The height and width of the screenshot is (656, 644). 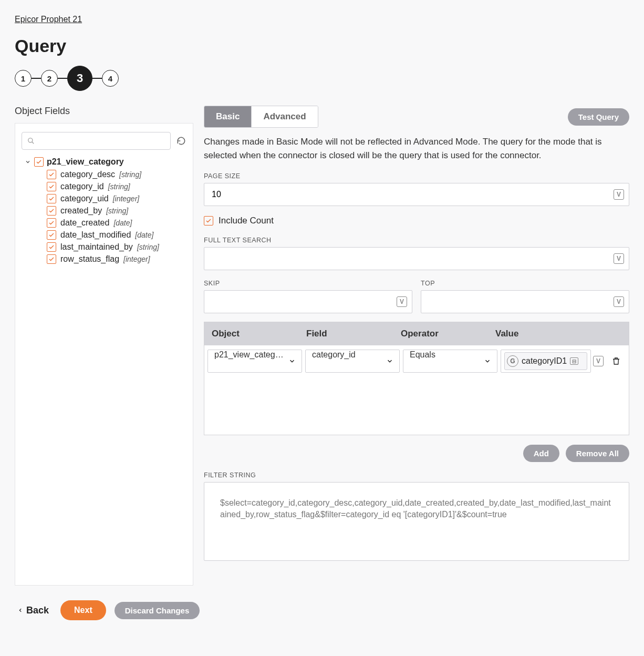 What do you see at coordinates (616, 361) in the screenshot?
I see `trash-icon` at bounding box center [616, 361].